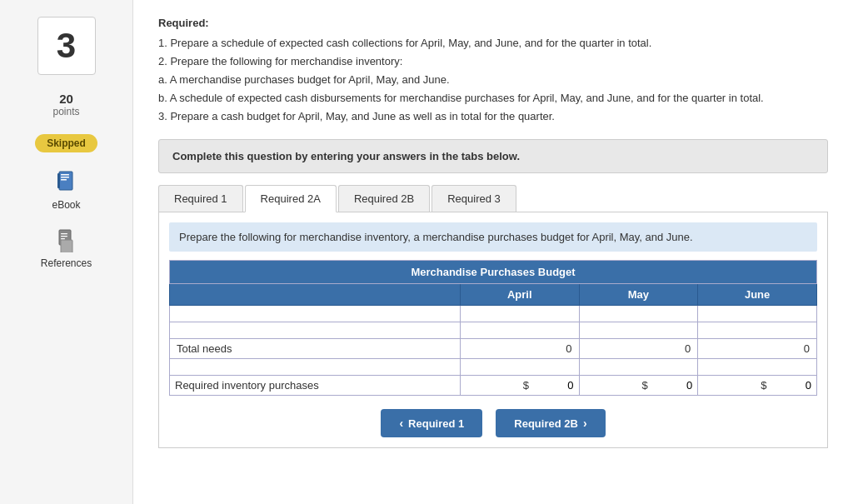 The image size is (853, 504). I want to click on required-item-5: 3. Prepare a cash budget for April, May,…, so click(493, 117).